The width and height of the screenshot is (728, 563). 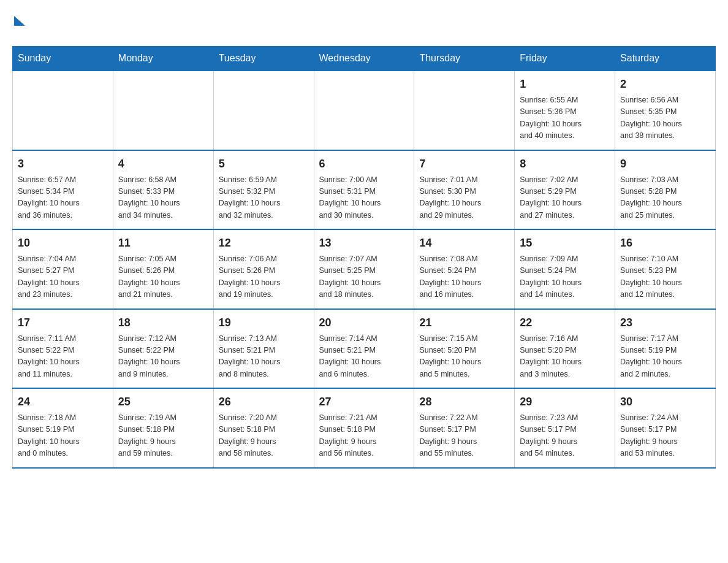 I want to click on day-info: Sunrise: 7:14 AMSunset: 5:21 PMDaylight:…, so click(x=364, y=357).